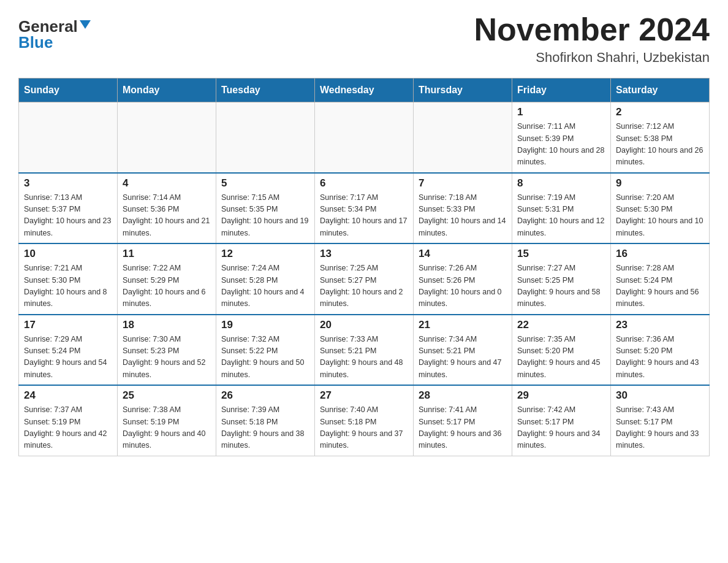  I want to click on day-info: Sunrise: 7:29 AMSunset: 5:24 PMDaylight:…, so click(68, 358).